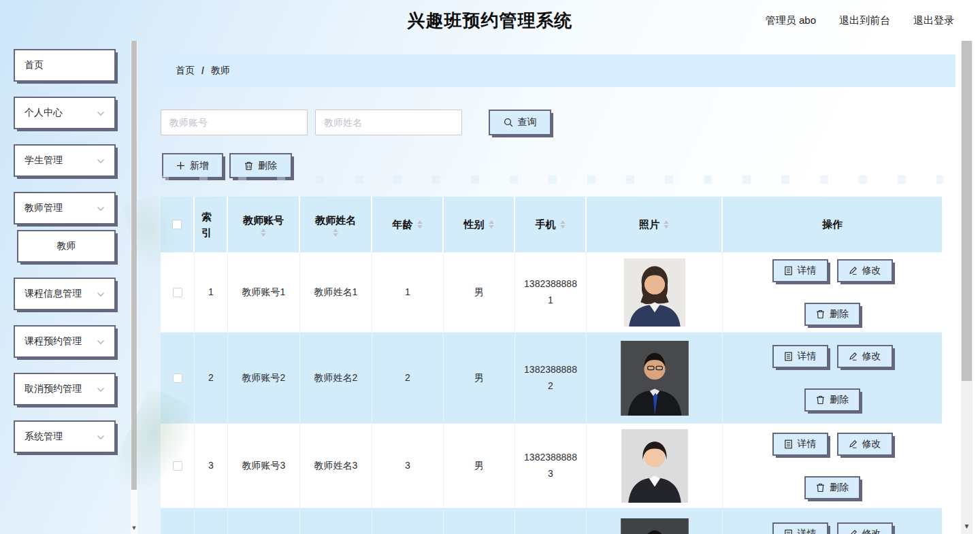 This screenshot has width=980, height=534. What do you see at coordinates (264, 224) in the screenshot?
I see `header-account: 教师账号` at bounding box center [264, 224].